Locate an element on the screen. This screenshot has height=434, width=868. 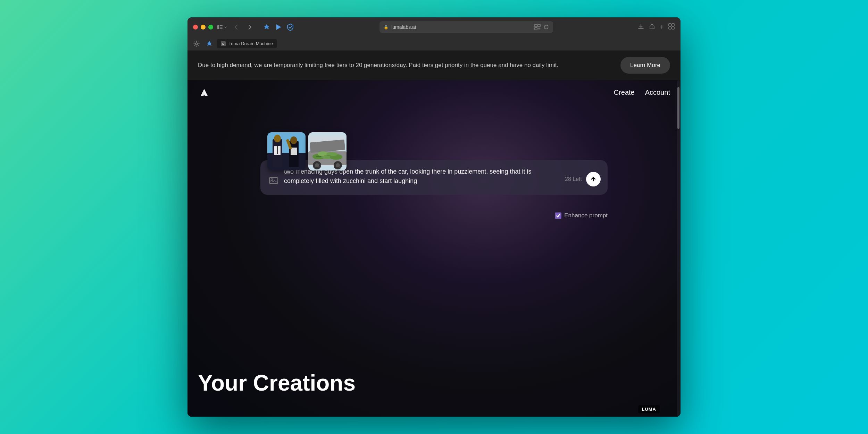
learn-more-button: Learn More is located at coordinates (645, 65).